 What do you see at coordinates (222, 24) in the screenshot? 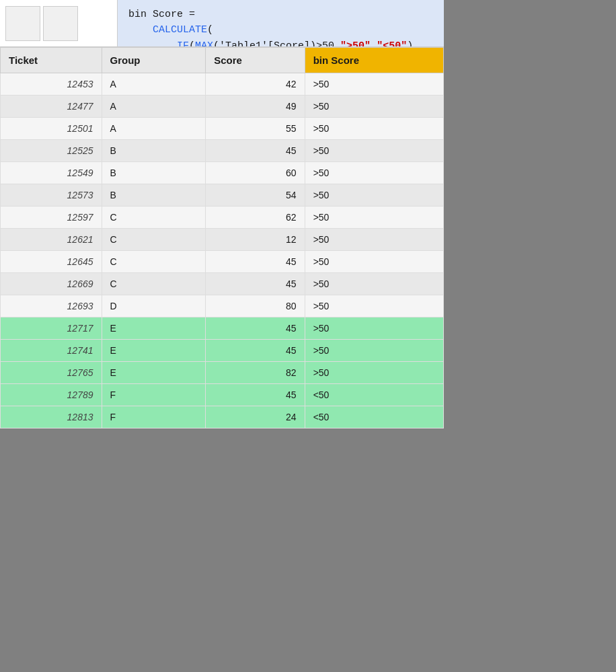
I see `top-bar: bin Score = CALCULATE( IF(MAX('Table1'[S…` at bounding box center [222, 24].